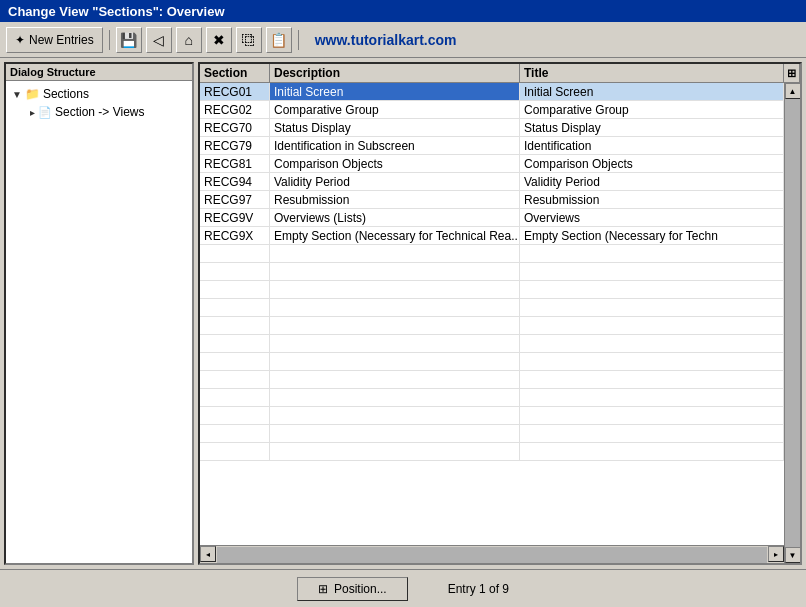  What do you see at coordinates (32, 94) in the screenshot?
I see `folder-icon-sections: 📁` at bounding box center [32, 94].